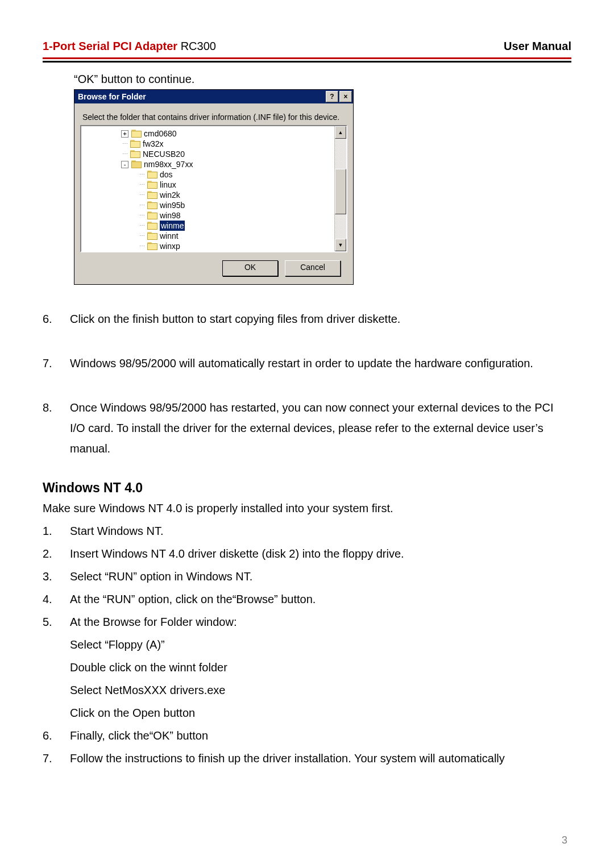 Image resolution: width=614 pixels, height=868 pixels. I want to click on header-right: User Manual, so click(538, 47).